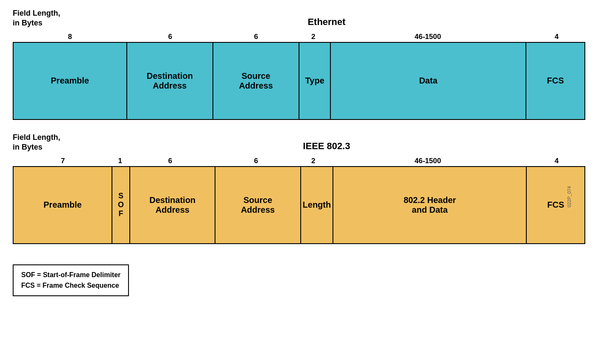  I want to click on eth-cell-src: SourceAddress, so click(256, 81).